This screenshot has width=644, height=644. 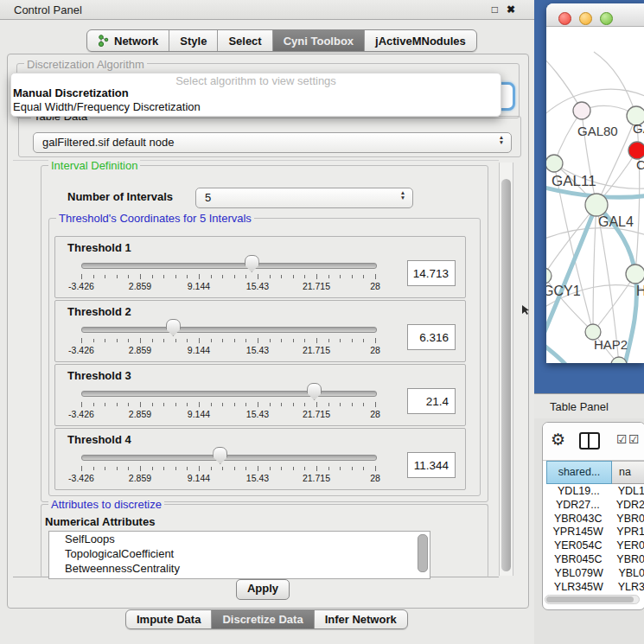 I want to click on algorithm-option: Equal Width/Frequency Discretization, so click(x=107, y=107).